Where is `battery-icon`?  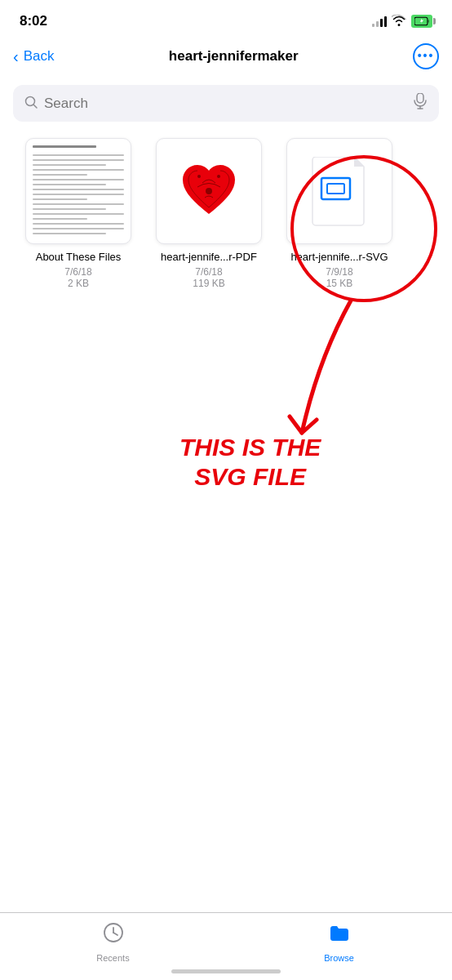
battery-icon is located at coordinates (422, 21).